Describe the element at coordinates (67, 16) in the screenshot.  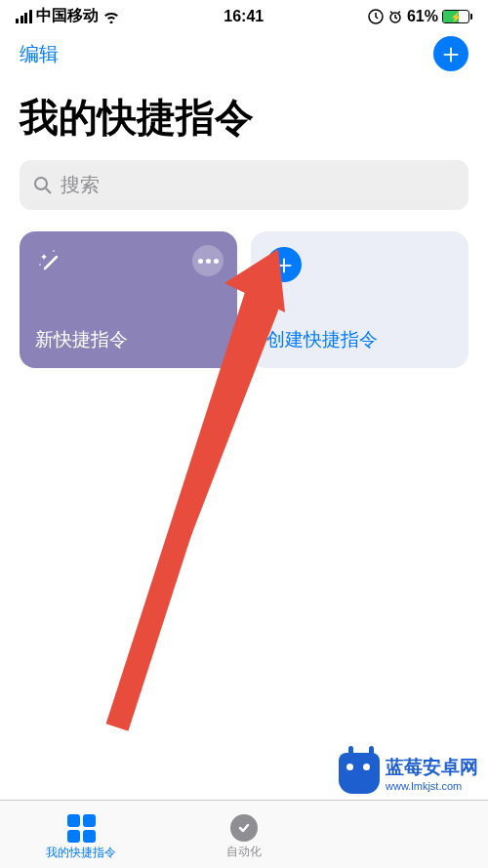
I see `carrier-label: 中国移动` at that location.